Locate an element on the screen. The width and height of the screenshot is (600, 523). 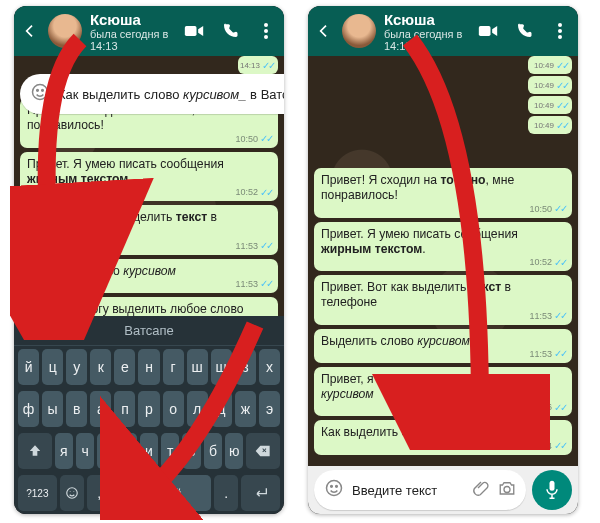
key-и: и is located at coordinates (149, 451).